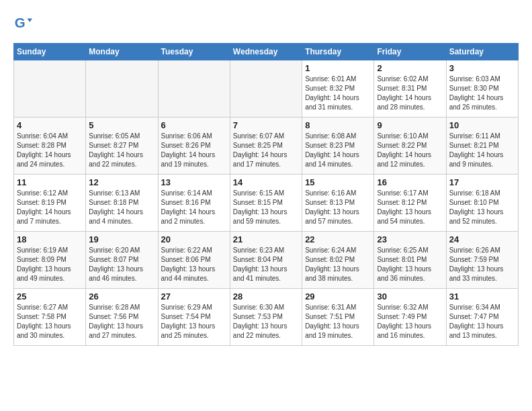 This screenshot has height=411, width=532. What do you see at coordinates (266, 322) in the screenshot?
I see `cell-info: Sunrise: 6:30 AM Sunset: 7:53 PM Dayligh…` at bounding box center [266, 322].